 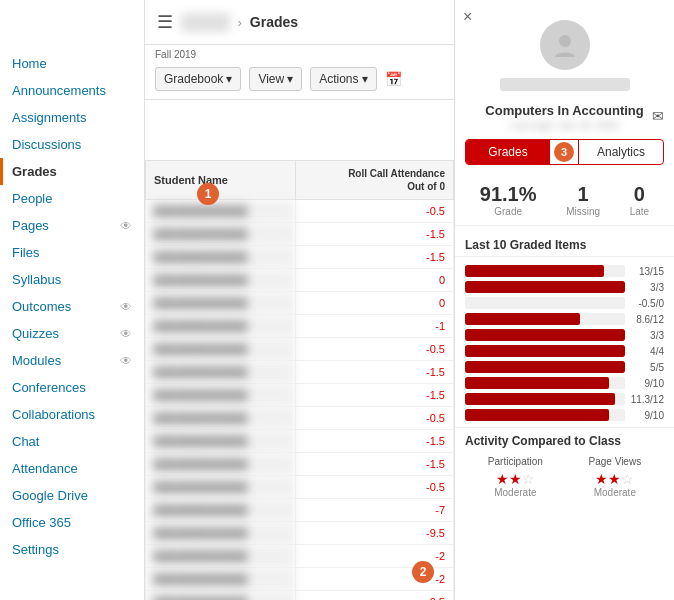 I want to click on sidebar-item-files: Files, so click(x=72, y=252).